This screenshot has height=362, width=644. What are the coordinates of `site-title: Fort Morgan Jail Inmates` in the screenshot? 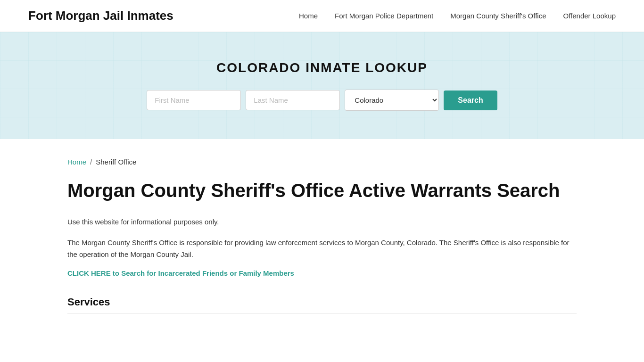 It's located at (101, 16).